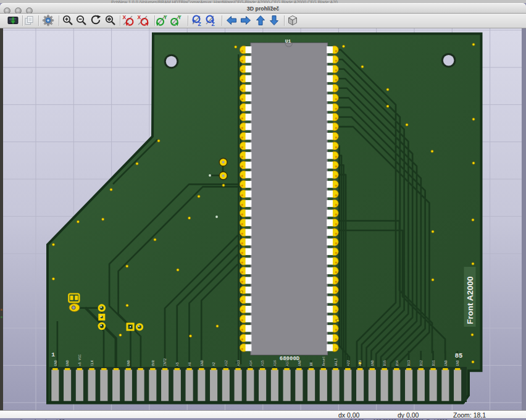 The image size is (526, 420). I want to click on svg-text: D15, so click(385, 363).